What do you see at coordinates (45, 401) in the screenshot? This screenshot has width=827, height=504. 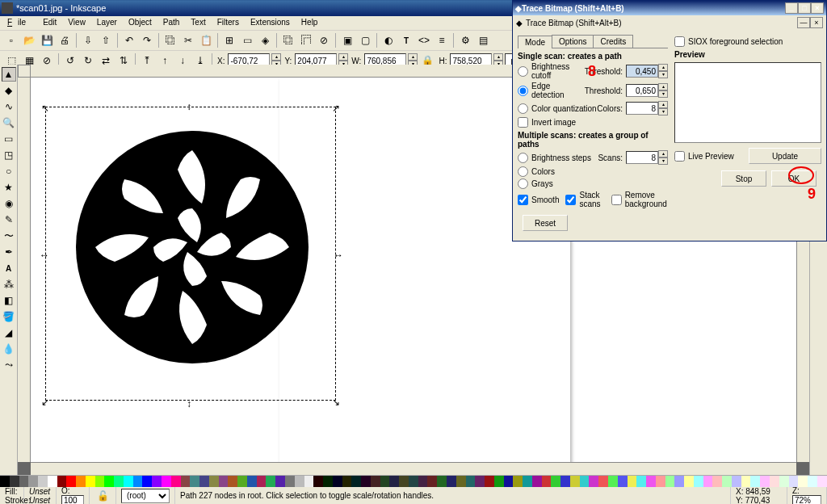 I see `handle-bl: ↙` at bounding box center [45, 401].